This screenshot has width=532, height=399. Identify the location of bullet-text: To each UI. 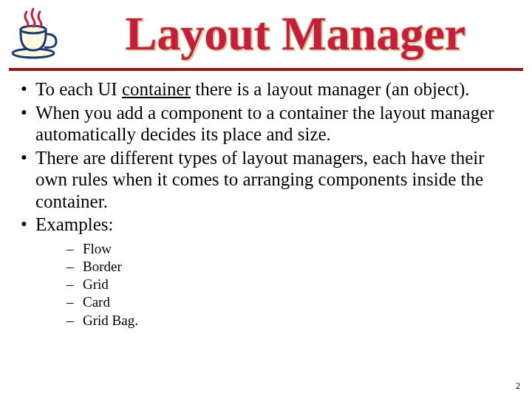
(78, 89).